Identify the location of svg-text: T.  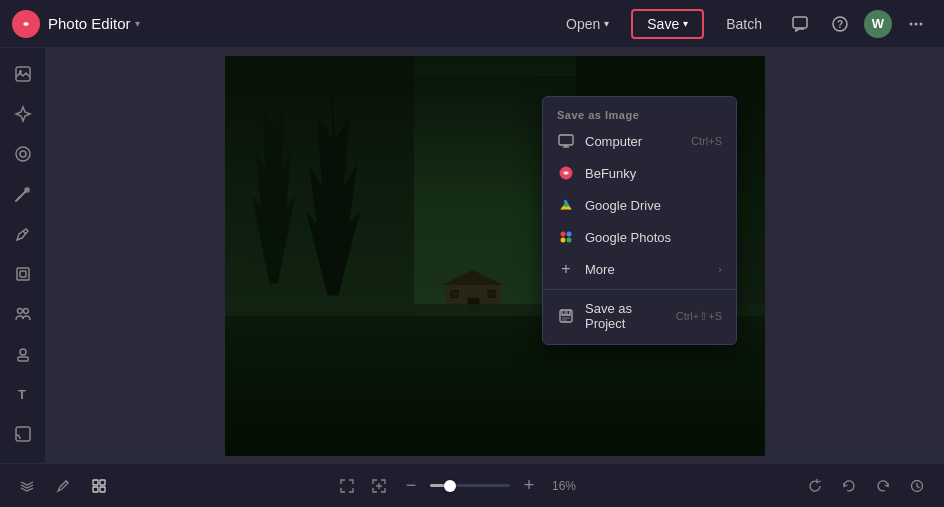
(22, 394).